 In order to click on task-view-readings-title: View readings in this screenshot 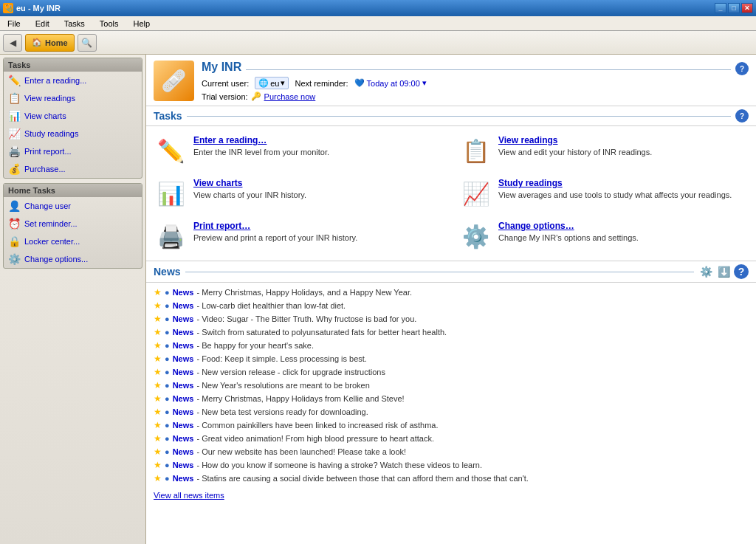, I will do `click(623, 140)`.